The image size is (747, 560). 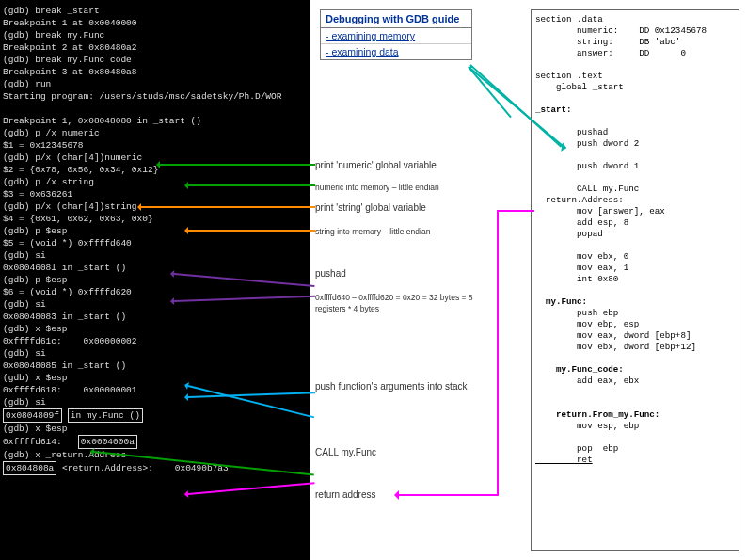 I want to click on arrow-magenta-horiz, so click(x=447, y=495).